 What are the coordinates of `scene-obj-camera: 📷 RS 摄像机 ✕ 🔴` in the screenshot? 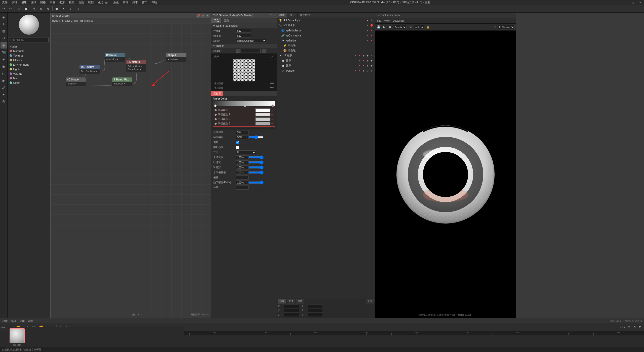 It's located at (326, 25).